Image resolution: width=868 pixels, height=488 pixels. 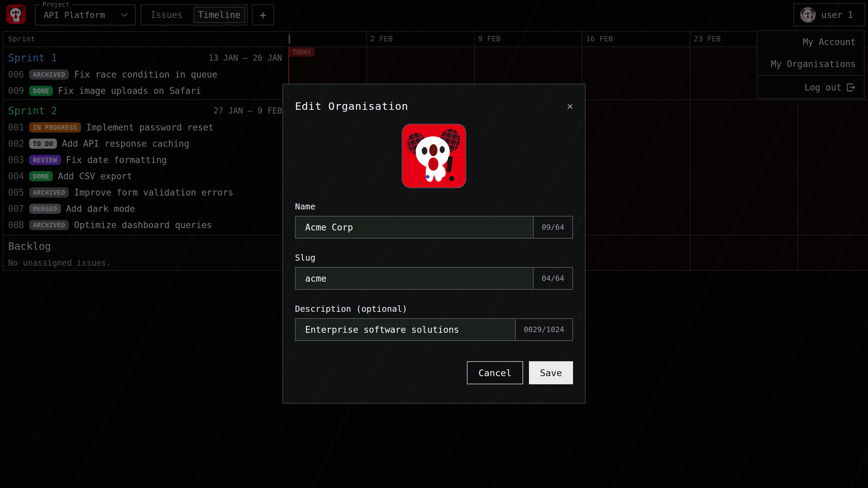 I want to click on save-button: Save, so click(x=551, y=373).